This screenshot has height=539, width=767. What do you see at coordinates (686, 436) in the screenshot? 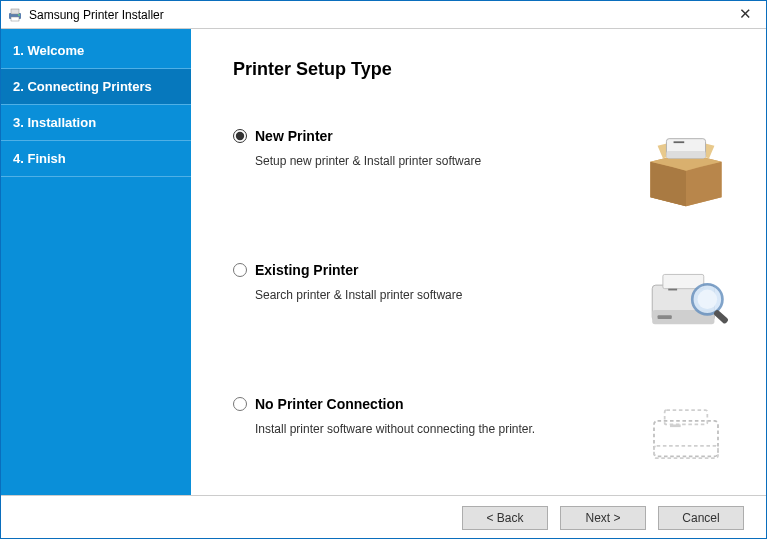
I see `no-printer-icon` at bounding box center [686, 436].